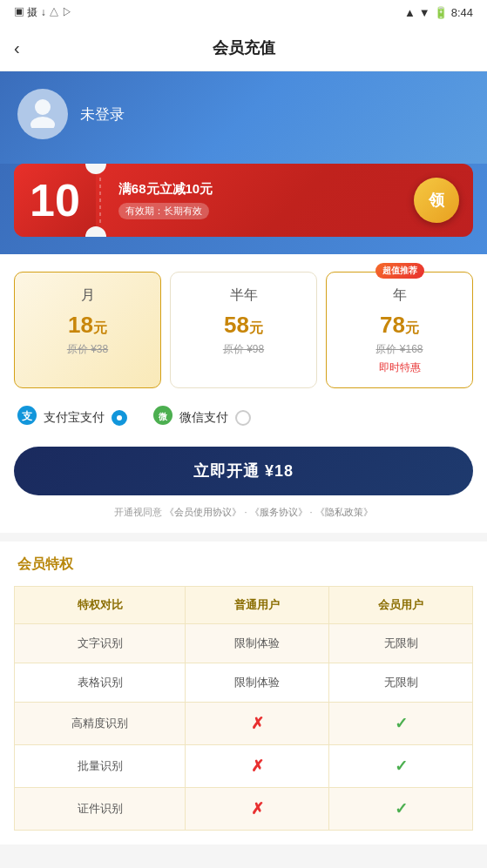 The image size is (487, 868). Describe the element at coordinates (100, 644) in the screenshot. I see `feature-text-recognition: 文字识别` at that location.